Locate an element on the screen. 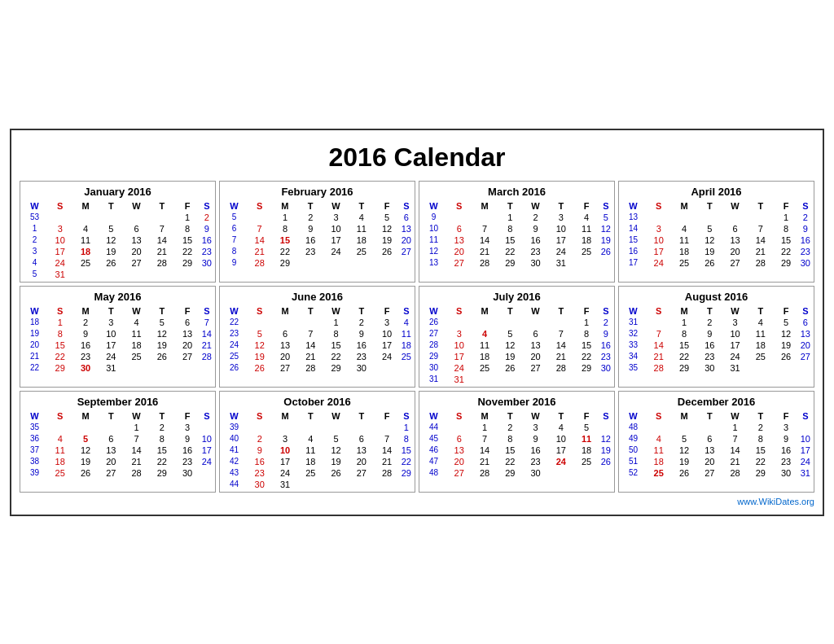 The height and width of the screenshot is (644, 834). calendar-cell: 9 is located at coordinates (536, 229).